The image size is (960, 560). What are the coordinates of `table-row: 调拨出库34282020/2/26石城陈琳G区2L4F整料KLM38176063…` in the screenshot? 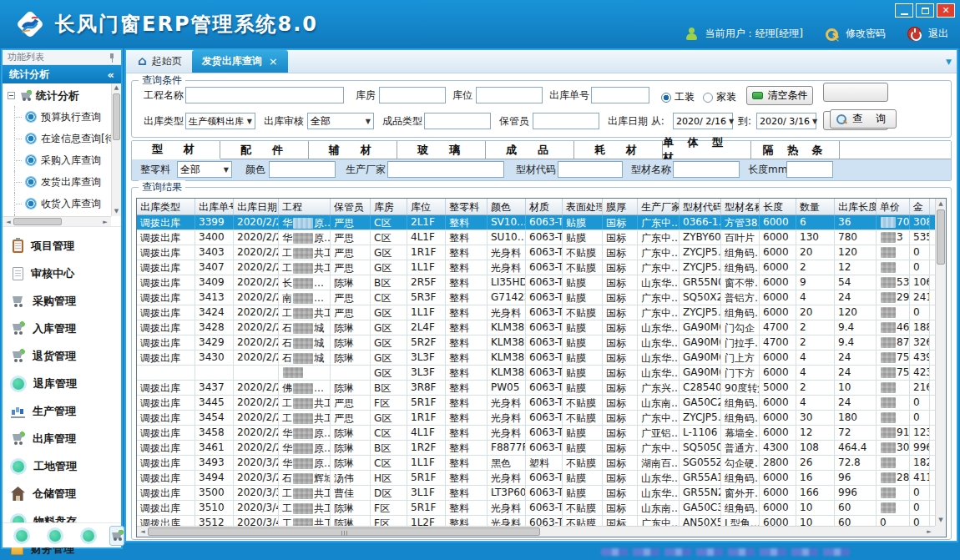 It's located at (536, 328).